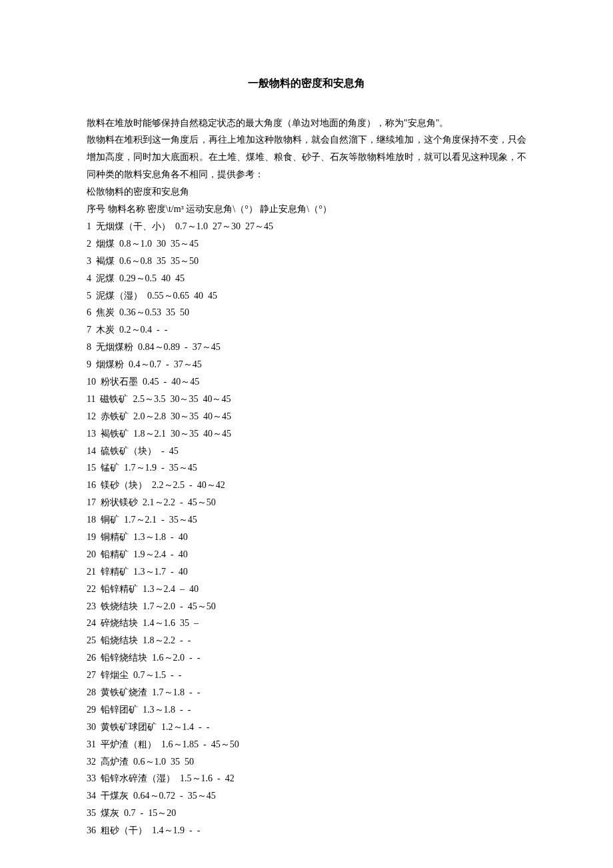 This screenshot has height=868, width=613. What do you see at coordinates (306, 572) in the screenshot?
I see `table-row: 21 锌精矿 1.3～1.7 - 40` at bounding box center [306, 572].